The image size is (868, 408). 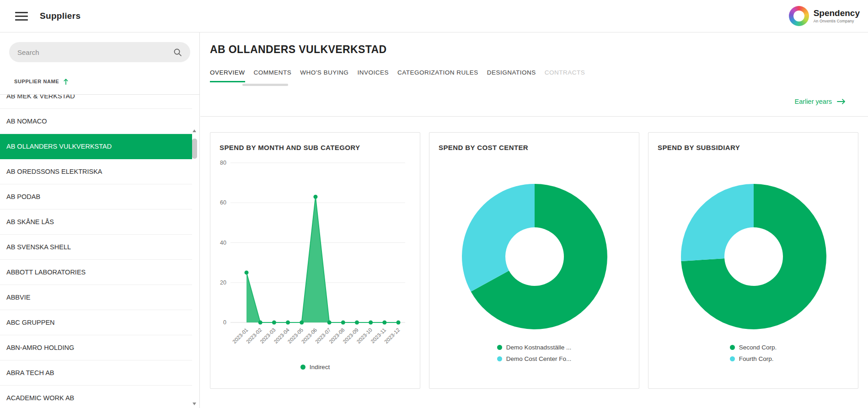 What do you see at coordinates (820, 102) in the screenshot?
I see `earlier-years-link: Earlier years` at bounding box center [820, 102].